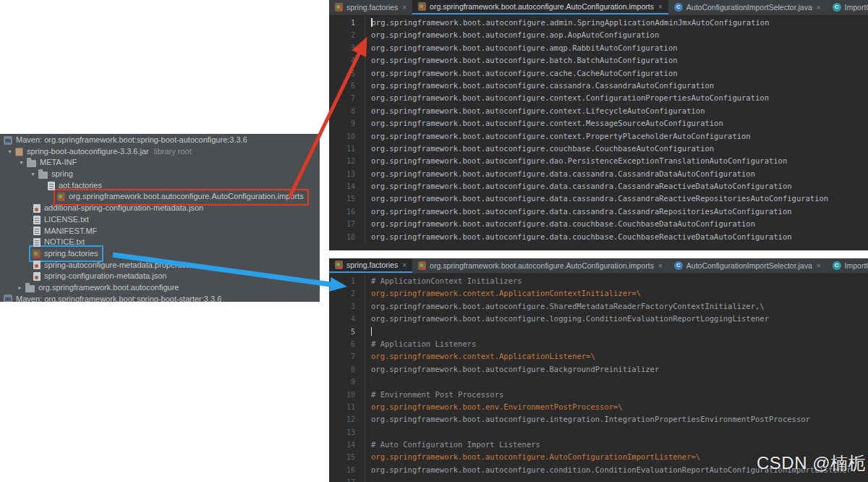  What do you see at coordinates (347, 433) in the screenshot?
I see `line-number: 13` at bounding box center [347, 433].